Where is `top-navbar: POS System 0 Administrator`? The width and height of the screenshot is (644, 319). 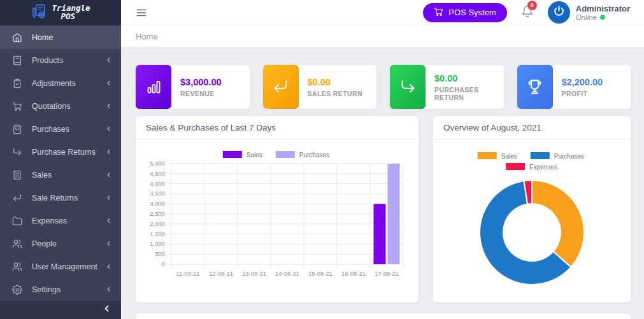
top-navbar: POS System 0 Administrator is located at coordinates (382, 13).